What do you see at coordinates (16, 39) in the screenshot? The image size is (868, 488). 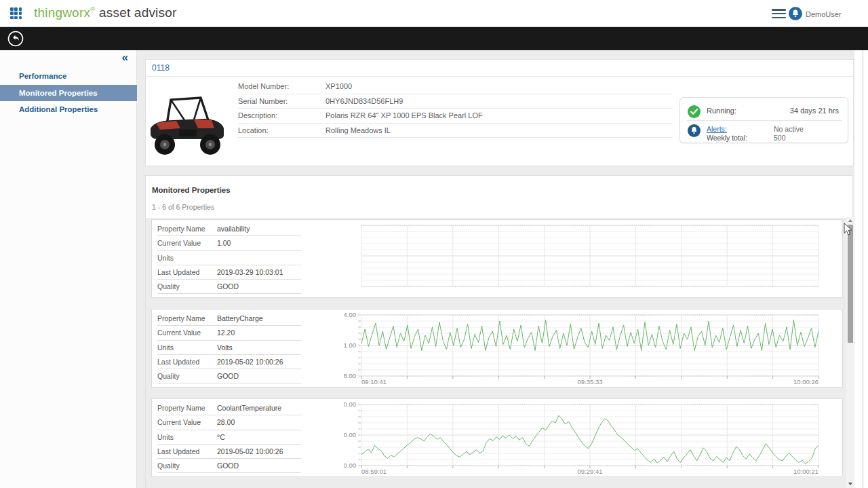 I see `back-button` at bounding box center [16, 39].